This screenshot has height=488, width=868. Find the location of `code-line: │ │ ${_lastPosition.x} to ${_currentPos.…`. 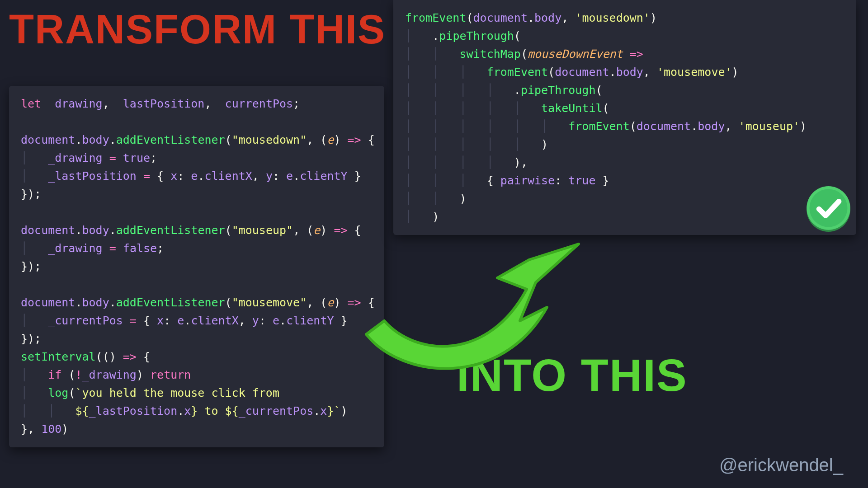

code-line: │ │ ${_lastPosition.x} to ${_currentPos.… is located at coordinates (197, 411).